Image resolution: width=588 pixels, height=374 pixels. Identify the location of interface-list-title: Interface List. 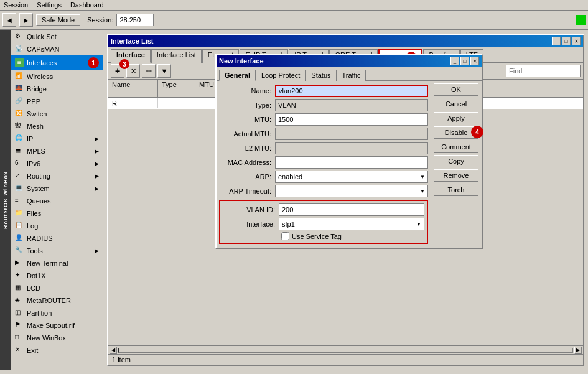
(132, 41).